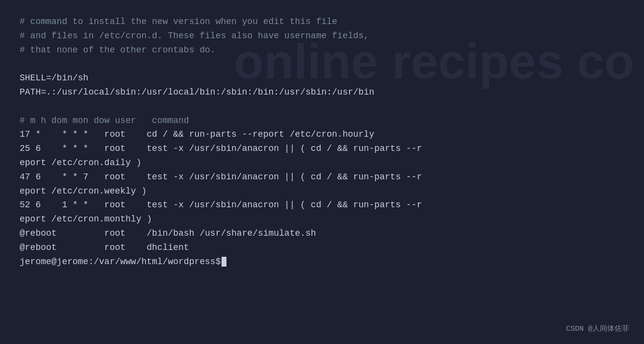 This screenshot has height=344, width=644. Describe the element at coordinates (120, 262) in the screenshot. I see `prompt-text: jerome@jerome:/var/www/html/wordpress$` at that location.